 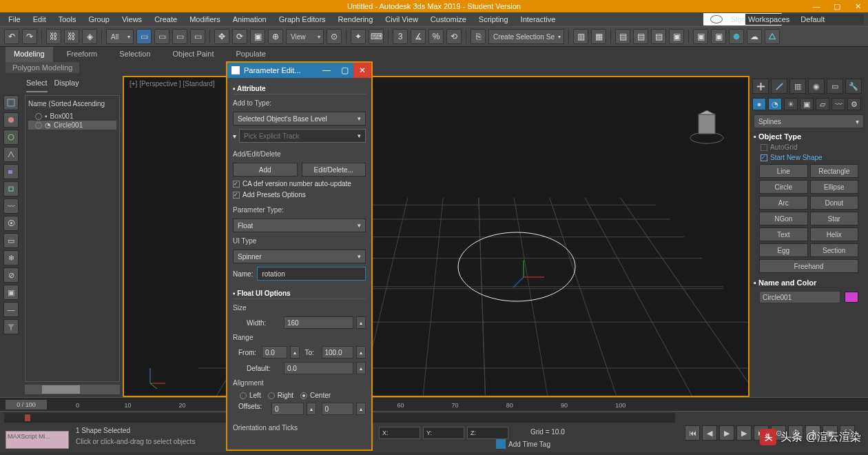 What do you see at coordinates (784, 187) in the screenshot?
I see `btn-circle: Circle` at bounding box center [784, 187].